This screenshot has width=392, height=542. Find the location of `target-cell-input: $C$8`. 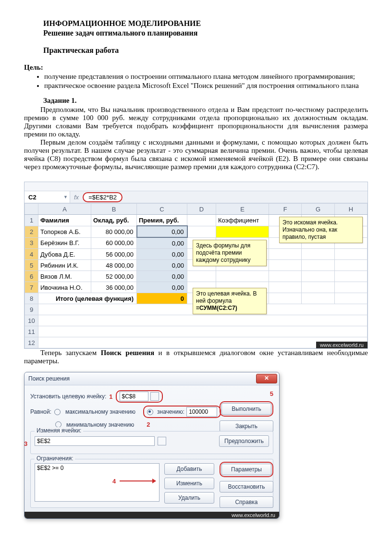

target-cell-input: $C$8 is located at coordinates (134, 396).